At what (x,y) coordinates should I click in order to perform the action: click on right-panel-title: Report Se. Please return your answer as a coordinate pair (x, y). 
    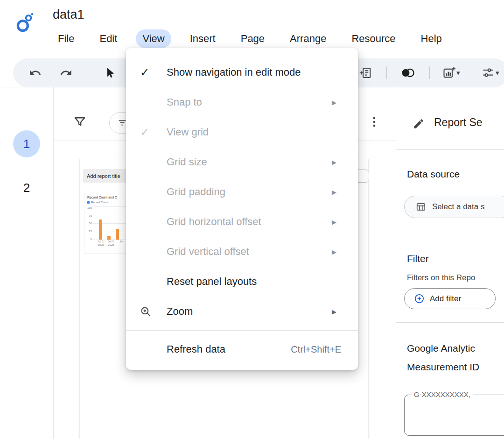
    Looking at the image, I should click on (458, 122).